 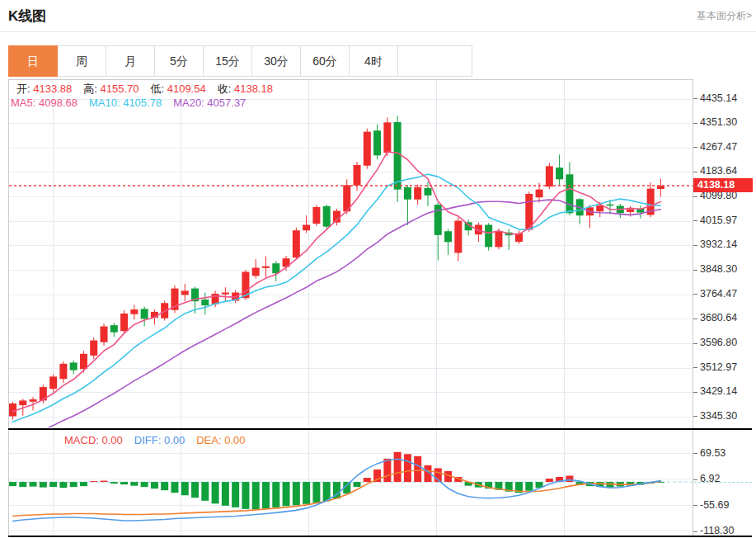 I want to click on tab-月: 月, so click(x=130, y=61).